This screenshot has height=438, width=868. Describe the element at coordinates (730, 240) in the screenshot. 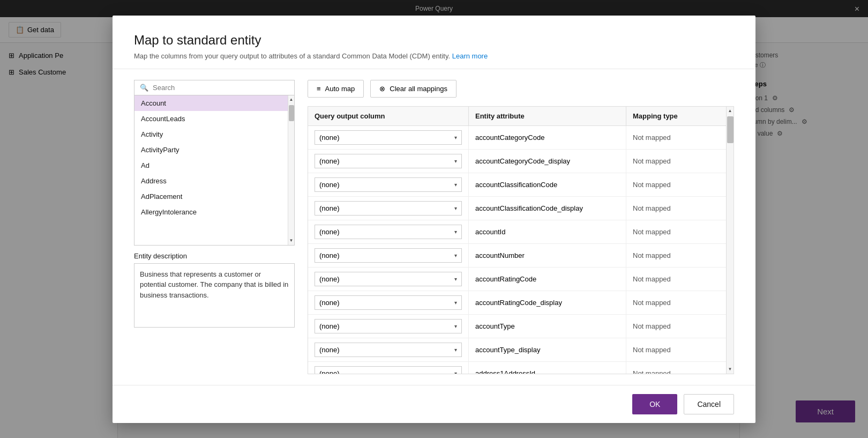

I see `mapping-table-scrollbar: ▲ ▼` at that location.